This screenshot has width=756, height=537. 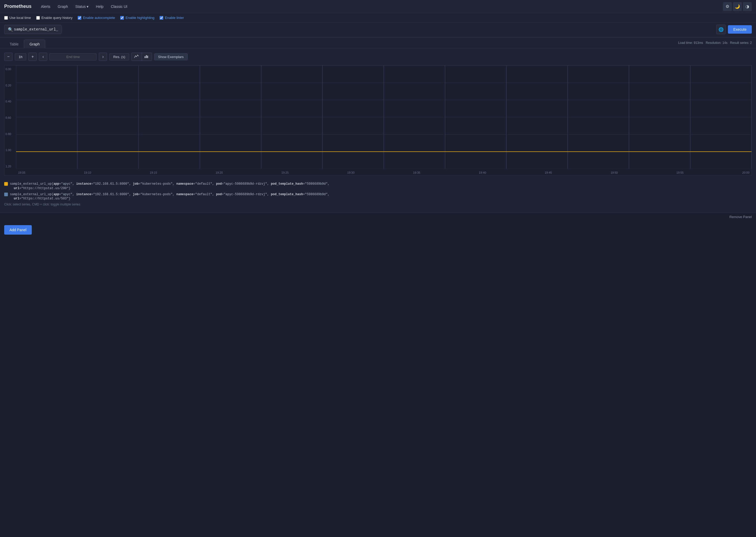 I want to click on x-axis-labels: 19:05 19:10 19:15 19:20 19:25 19:30 19:3…, so click(x=384, y=173).